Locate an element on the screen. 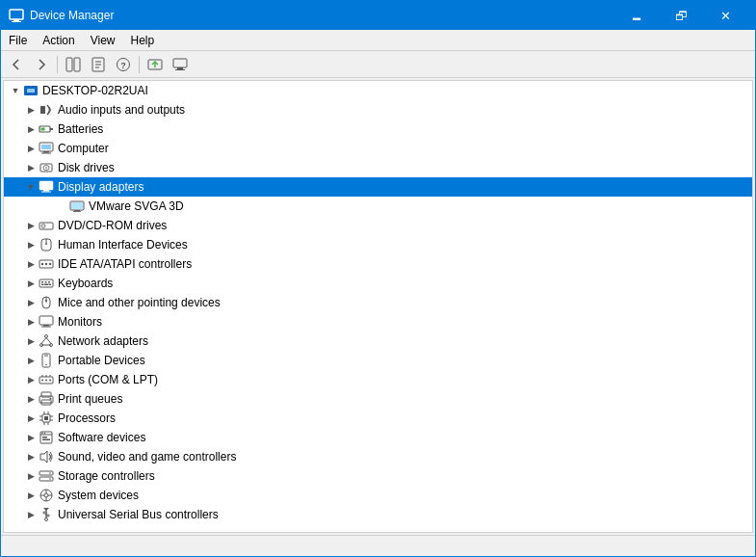  tree-item-usb: ▶ Universal Serial Bus controllers is located at coordinates (378, 515).